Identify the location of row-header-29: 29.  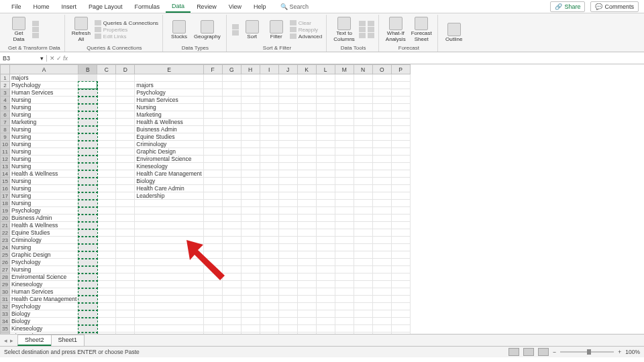
(5, 284).